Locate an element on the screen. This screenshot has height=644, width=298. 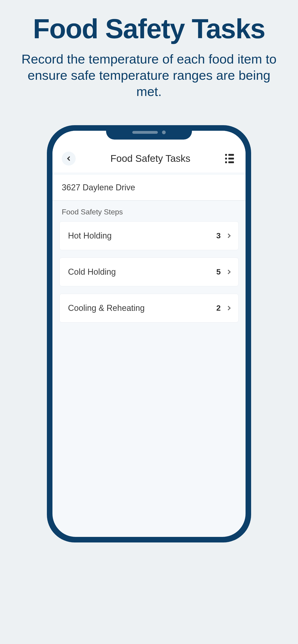
step-cooling-reheating: Cooling & Reheating 2 is located at coordinates (149, 308).